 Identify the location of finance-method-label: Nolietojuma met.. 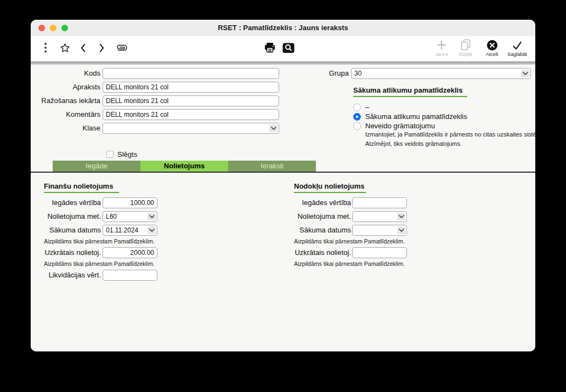
(66, 217).